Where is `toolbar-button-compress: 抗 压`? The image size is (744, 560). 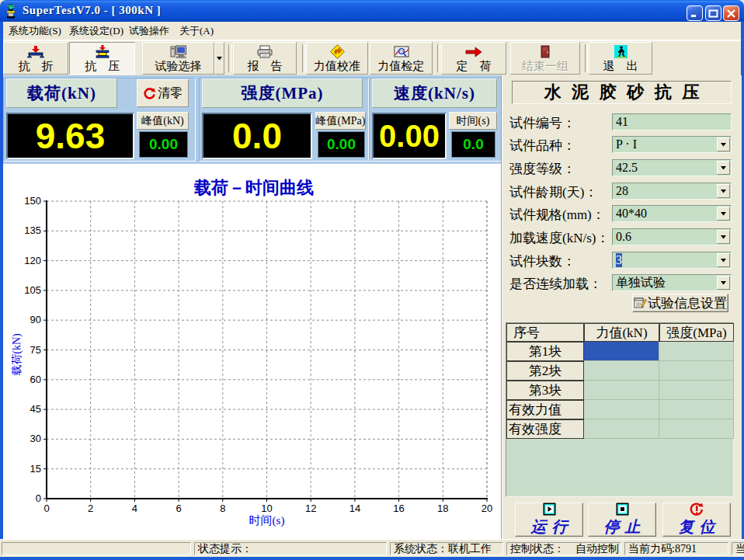 toolbar-button-compress: 抗 压 is located at coordinates (103, 58).